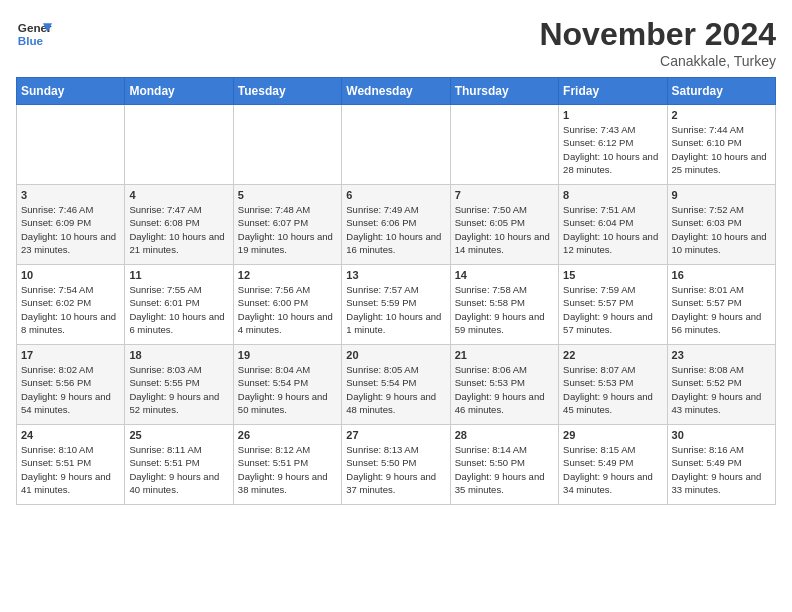 The width and height of the screenshot is (792, 612). Describe the element at coordinates (504, 355) in the screenshot. I see `day-number: 21` at that location.